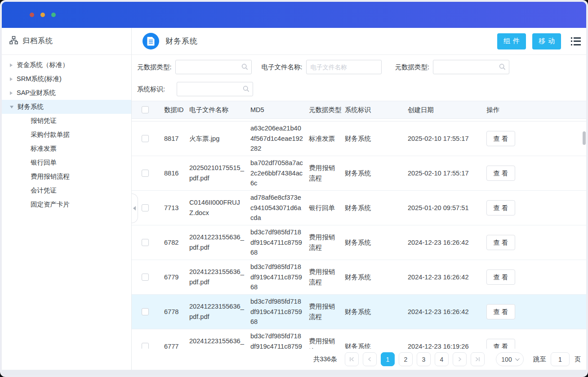 The width and height of the screenshot is (588, 377). What do you see at coordinates (584, 138) in the screenshot?
I see `vertical-scrollbar-thumb` at bounding box center [584, 138].